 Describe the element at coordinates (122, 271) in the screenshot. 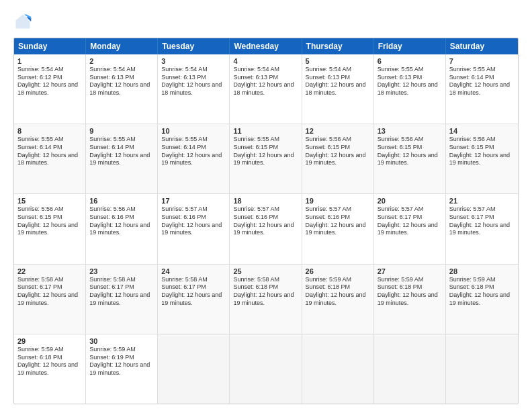

I see `day-number: 23` at that location.